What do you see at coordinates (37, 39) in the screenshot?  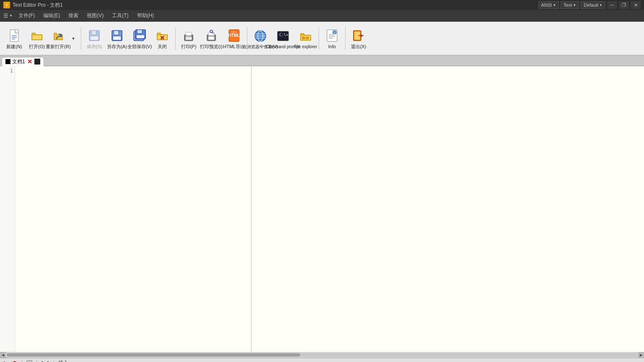 I see `toolbar-open-button: 打开(O)` at bounding box center [37, 39].